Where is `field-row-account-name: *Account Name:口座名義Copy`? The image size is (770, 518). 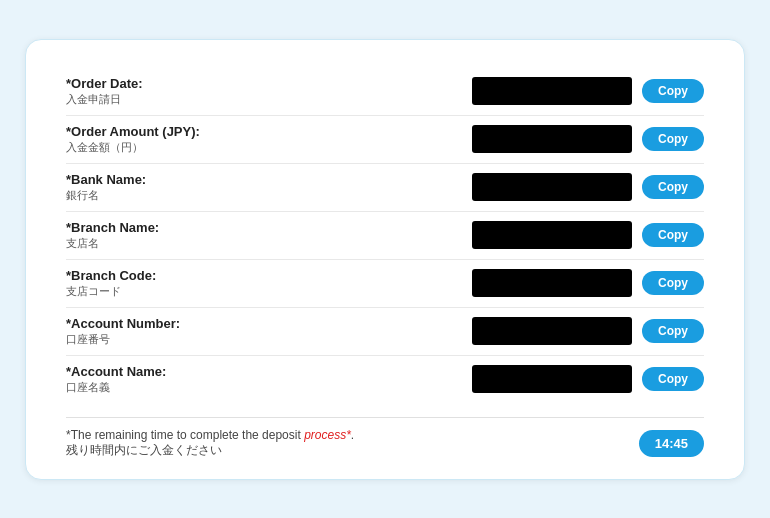
field-row-account-name: *Account Name:口座名義Copy is located at coordinates (385, 380).